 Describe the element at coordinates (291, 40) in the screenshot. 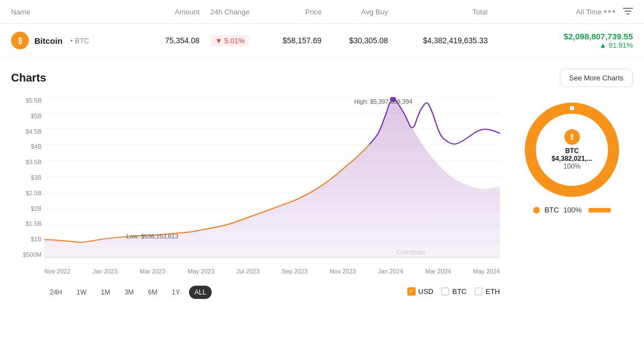

I see `coin-price: $58,157.69` at that location.